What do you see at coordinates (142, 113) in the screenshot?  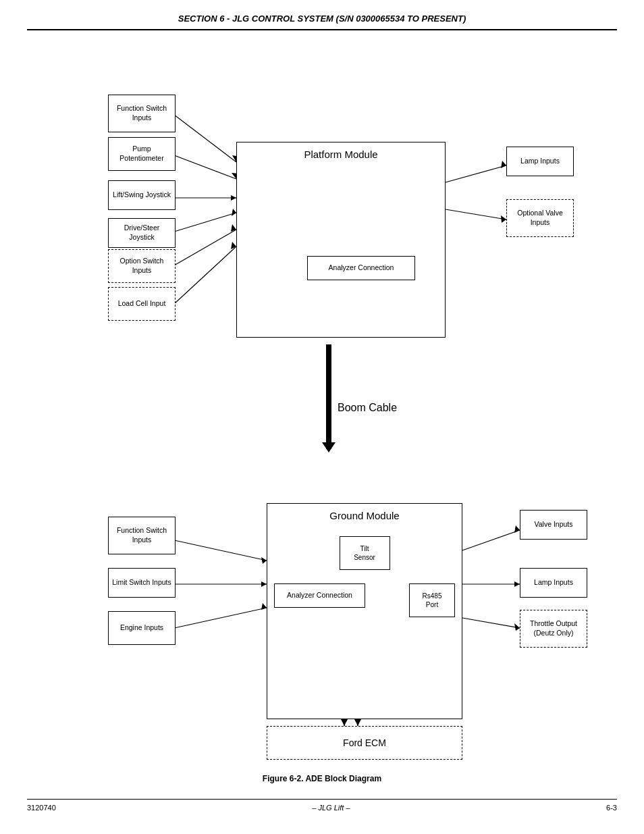 I see `func-switch-inputs-top: Function Switch Inputs` at bounding box center [142, 113].